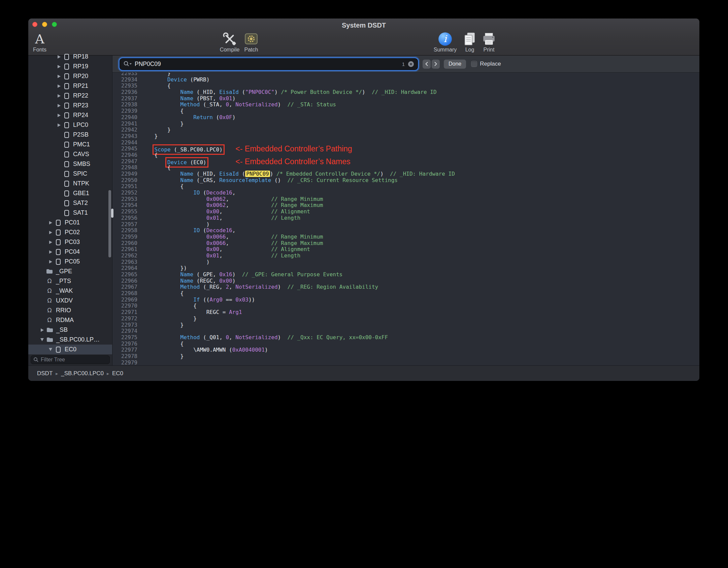 This screenshot has height=568, width=728. What do you see at coordinates (70, 96) in the screenshot?
I see `sidebar-item-rp22: RP22` at bounding box center [70, 96].